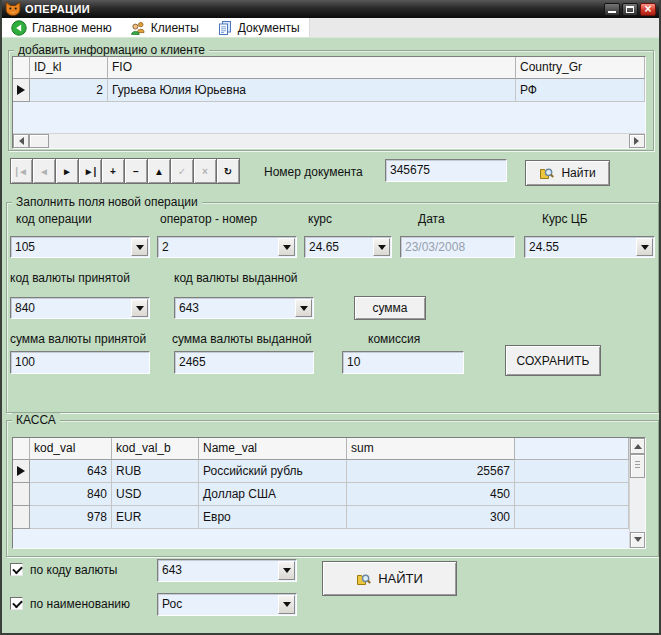 The height and width of the screenshot is (635, 661). What do you see at coordinates (80, 308) in the screenshot?
I see `currency-in-combobox: 840` at bounding box center [80, 308].